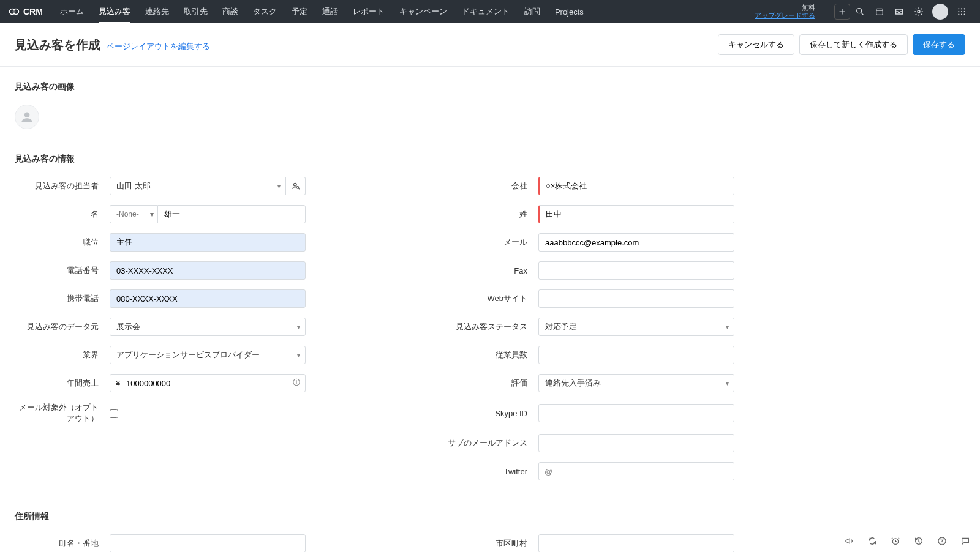 Image resolution: width=980 pixels, height=552 pixels. Describe the element at coordinates (785, 12) in the screenshot. I see `upgrade-block: 無料 アップグレードする` at that location.